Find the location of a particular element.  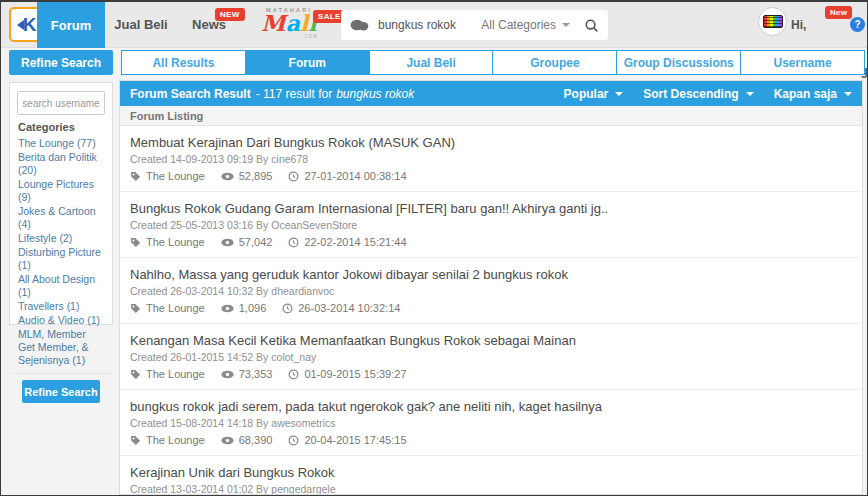

thread-author: OceanSevenStore is located at coordinates (314, 225).